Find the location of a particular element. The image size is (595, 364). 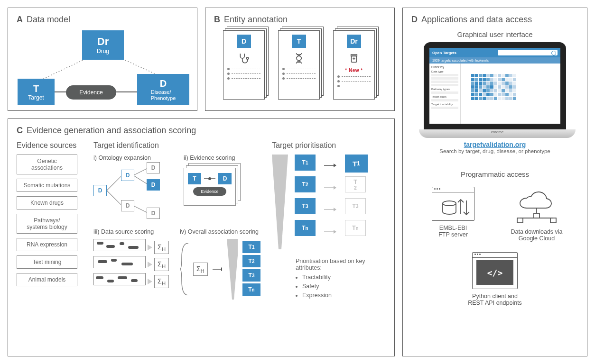

brace-icon is located at coordinates (184, 269).